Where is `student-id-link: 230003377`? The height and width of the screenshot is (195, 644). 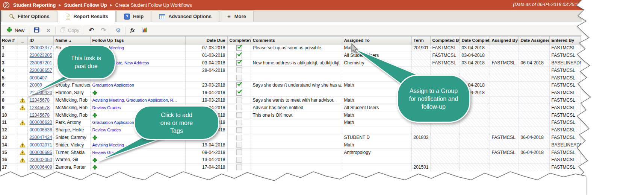
student-id-link: 230003377 is located at coordinates (41, 48).